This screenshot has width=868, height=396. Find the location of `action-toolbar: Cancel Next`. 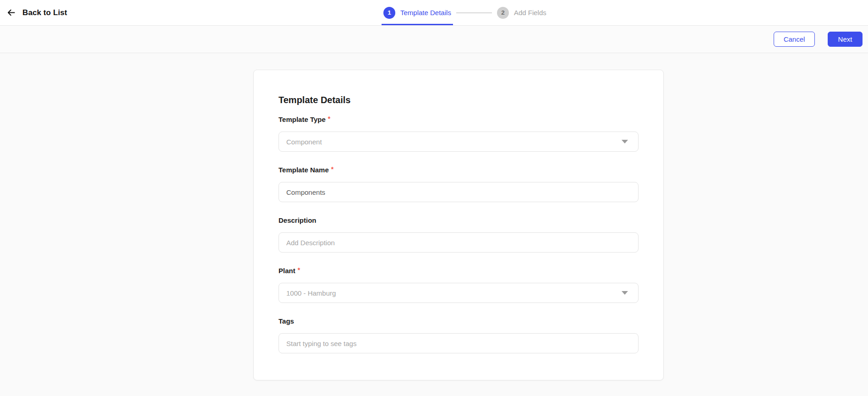

action-toolbar: Cancel Next is located at coordinates (434, 39).